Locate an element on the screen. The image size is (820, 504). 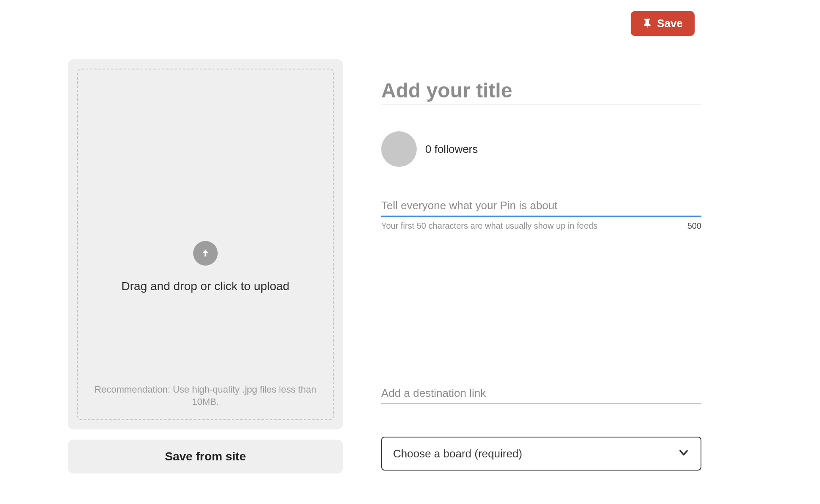
save-from-site-label: Save from site is located at coordinates (205, 457).